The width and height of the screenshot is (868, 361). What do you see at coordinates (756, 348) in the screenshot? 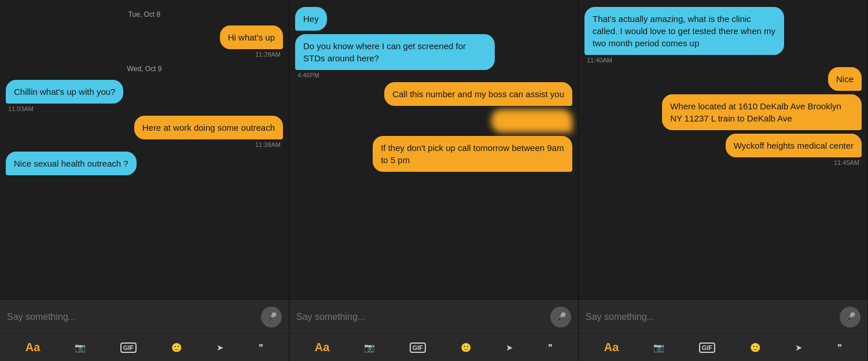
I see `emoji-button-3: 🙂` at bounding box center [756, 348].